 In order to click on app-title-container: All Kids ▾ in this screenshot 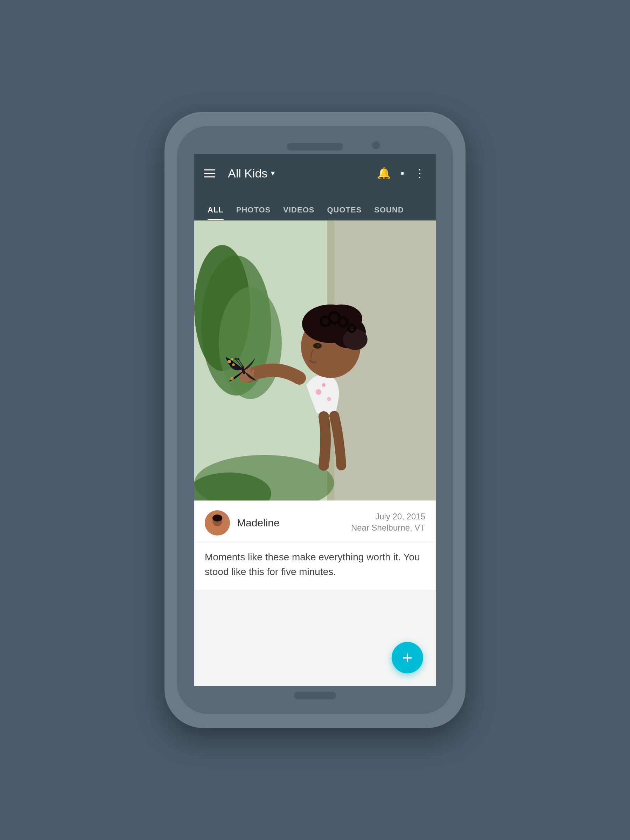, I will do `click(302, 174)`.